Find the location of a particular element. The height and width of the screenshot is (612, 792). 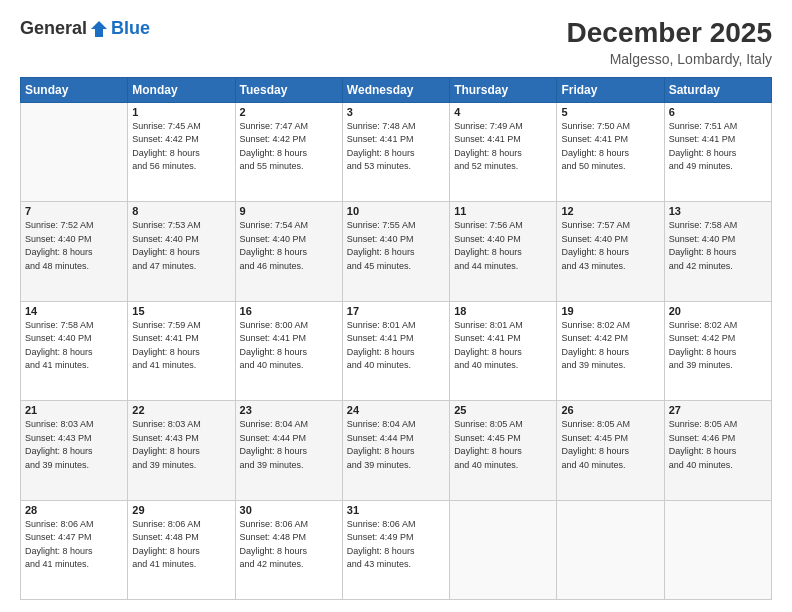

calendar-cell: 14Sunrise: 7:58 AMSunset: 4:40 PMDayligh… is located at coordinates (74, 350).